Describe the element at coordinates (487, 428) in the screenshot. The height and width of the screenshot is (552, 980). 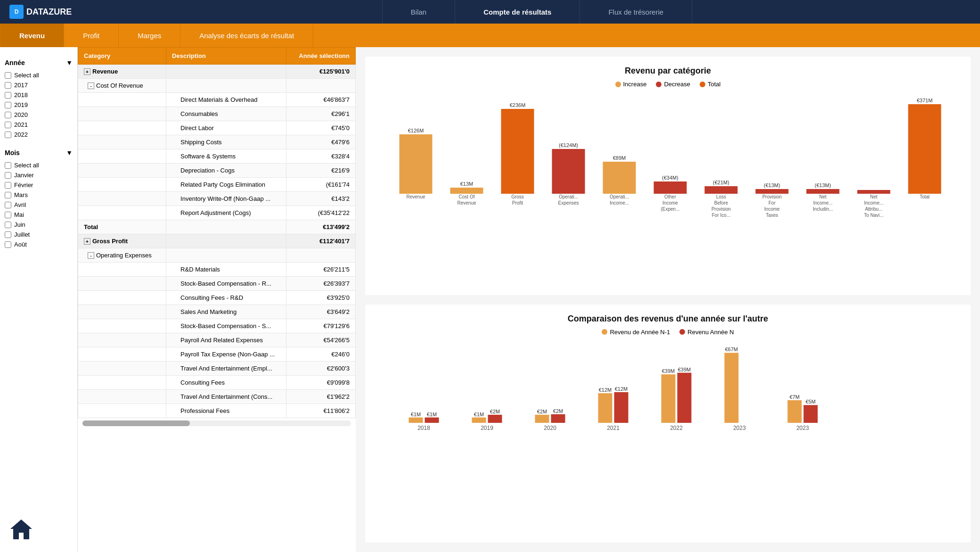
I see `svg-text: 2019` at that location.